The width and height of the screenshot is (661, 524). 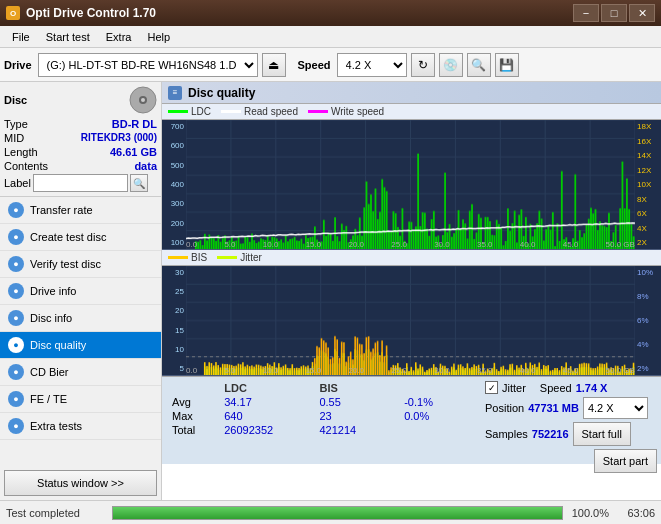 I want to click on disc-panel: Disc Type BD-R DL MID RITEKDR3 (000) Len…, so click(x=80, y=140).